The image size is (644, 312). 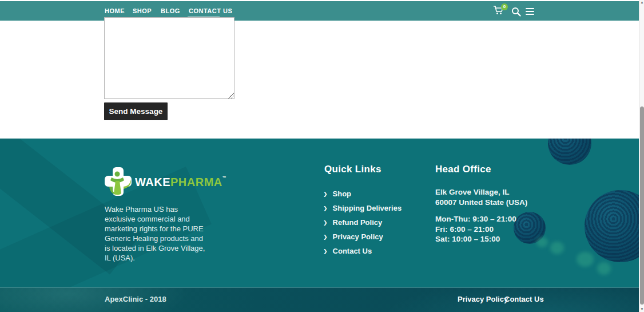 I want to click on link-refund-policy: ❯ Refund Policy, so click(x=363, y=222).